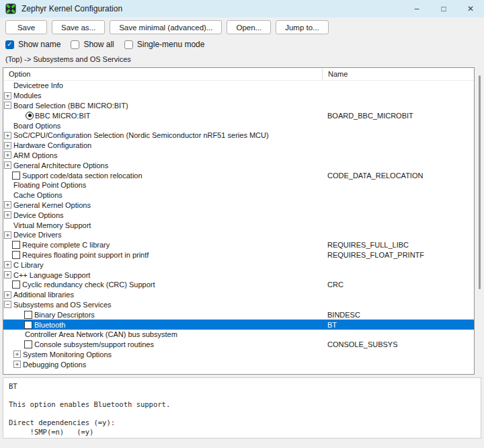 Image resolution: width=484 pixels, height=448 pixels. What do you see at coordinates (239, 125) in the screenshot?
I see `tree-row: Board Options` at bounding box center [239, 125].